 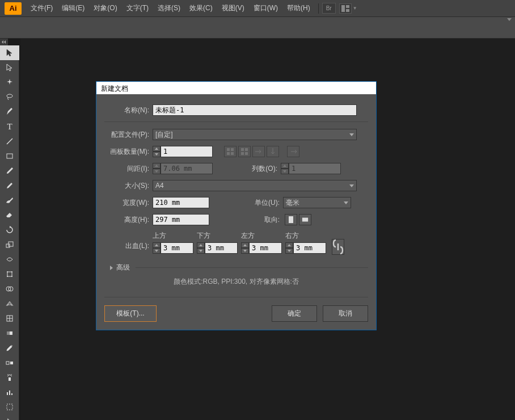 I want to click on bleed-left-label: 左方, so click(x=248, y=236).